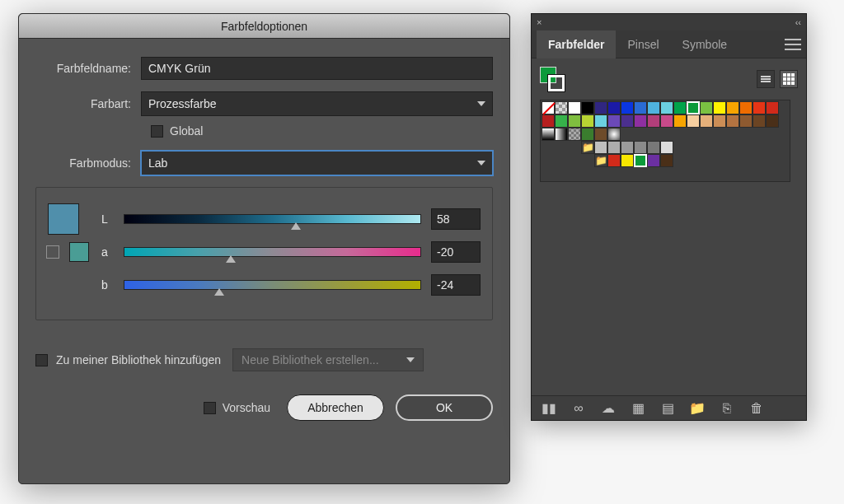 The width and height of the screenshot is (844, 504). I want to click on channel-b-slider, so click(272, 285).